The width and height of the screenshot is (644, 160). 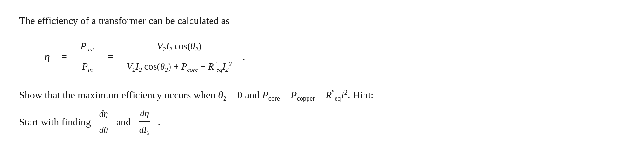 What do you see at coordinates (140, 70) in the screenshot?
I see `i2-sub-den: 2` at bounding box center [140, 70].